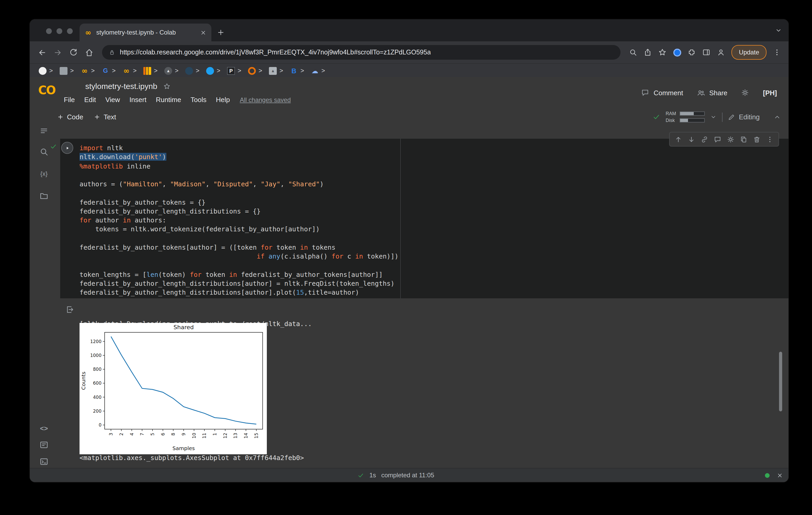 This screenshot has height=515, width=812. Describe the element at coordinates (73, 52) in the screenshot. I see `refresh-button` at that location.